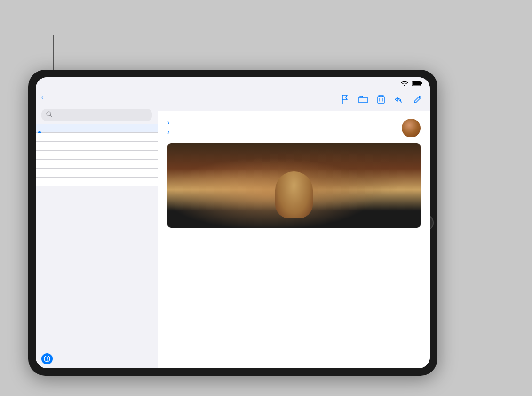 Image resolution: width=532 pixels, height=396 pixels. I want to click on to-chevron: ›, so click(168, 132).